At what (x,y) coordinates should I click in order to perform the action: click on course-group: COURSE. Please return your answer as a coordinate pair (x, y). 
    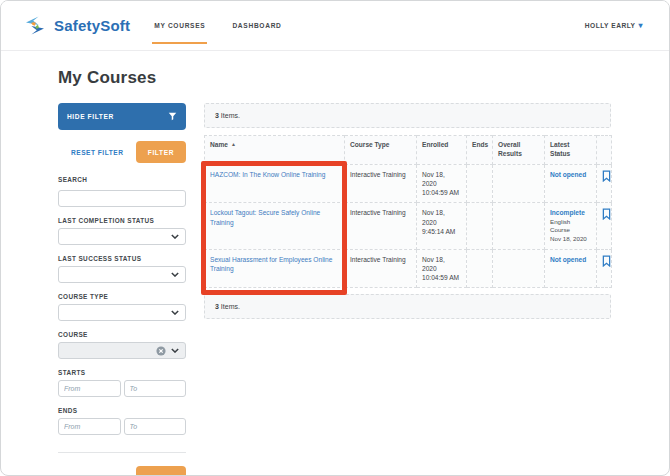
    Looking at the image, I should click on (122, 345).